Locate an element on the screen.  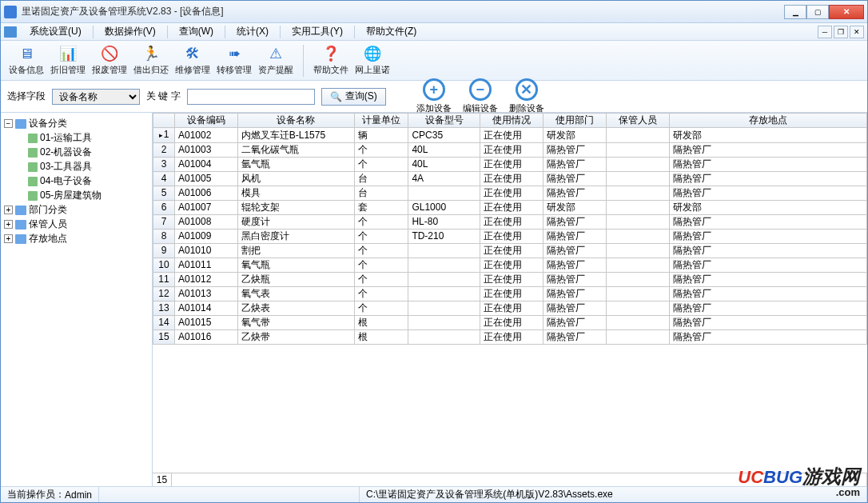
mdi-restore-button: ❐ is located at coordinates (841, 32).